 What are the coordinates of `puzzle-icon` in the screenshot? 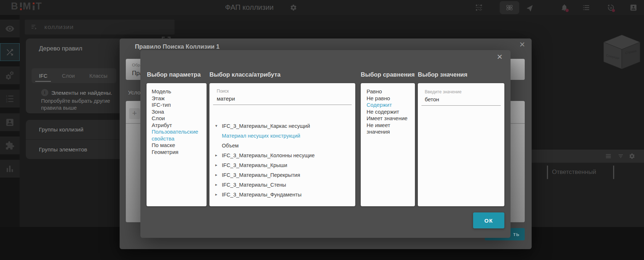 It's located at (10, 146).